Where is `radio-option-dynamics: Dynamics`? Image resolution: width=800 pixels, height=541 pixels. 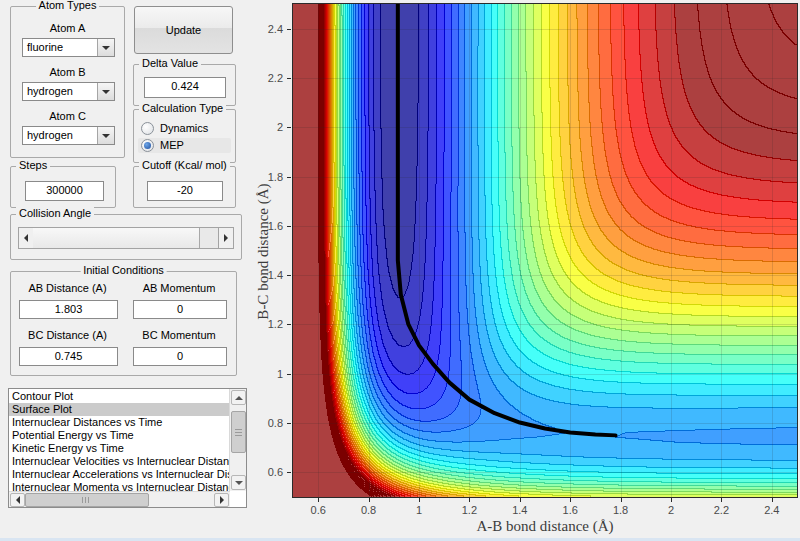 radio-option-dynamics: Dynamics is located at coordinates (184, 128).